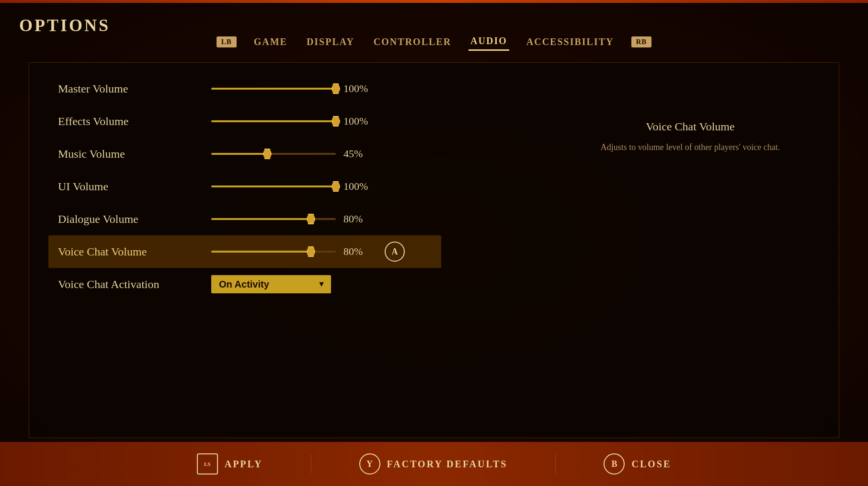  I want to click on master-volume-label: Master Volume, so click(135, 89).